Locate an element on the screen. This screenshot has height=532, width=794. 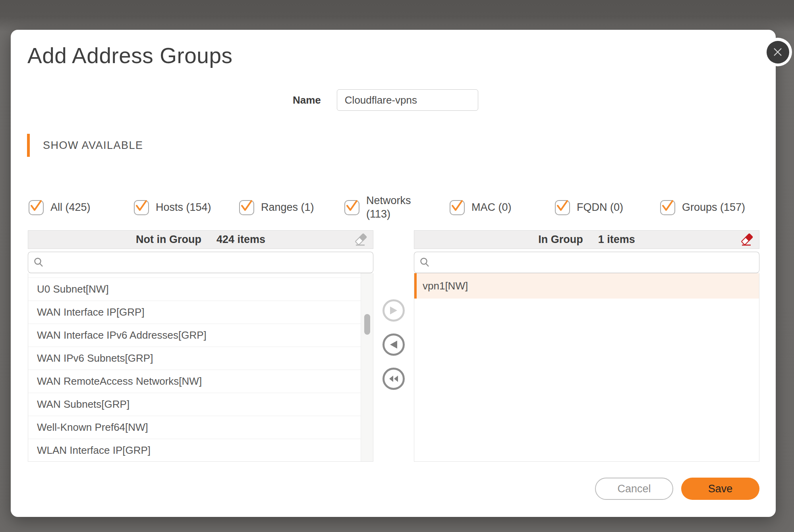
list-item: WAN Interface IPv6 Addresses[GRP] is located at coordinates (201, 335).